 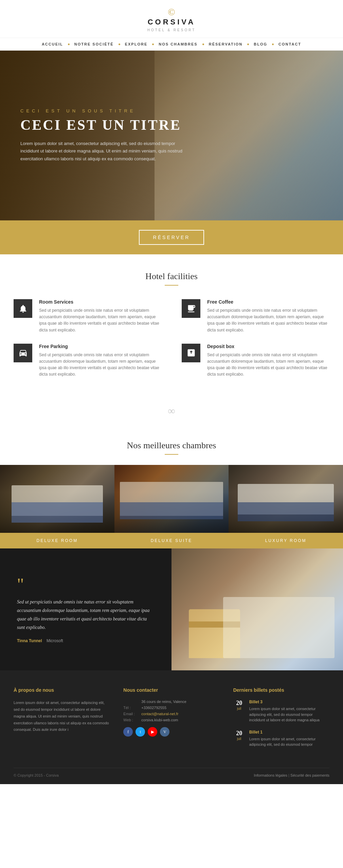 I want to click on youtube-icon: ▶, so click(x=152, y=732).